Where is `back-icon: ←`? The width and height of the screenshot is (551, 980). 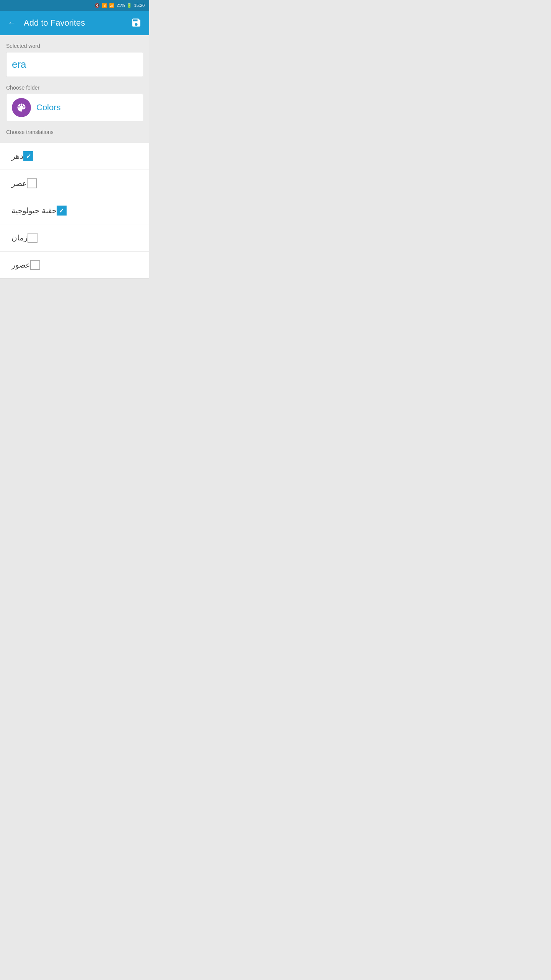 back-icon: ← is located at coordinates (12, 23).